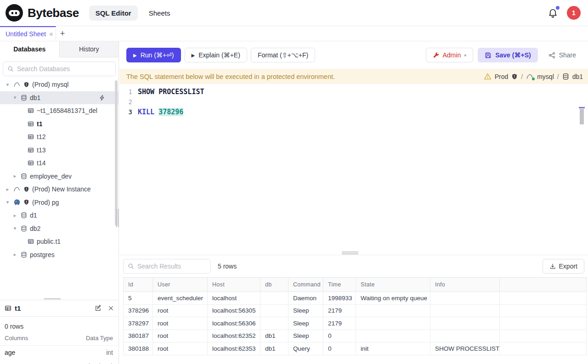 The width and height of the screenshot is (588, 364). Describe the element at coordinates (354, 102) in the screenshot. I see `code-line-2: 2` at that location.